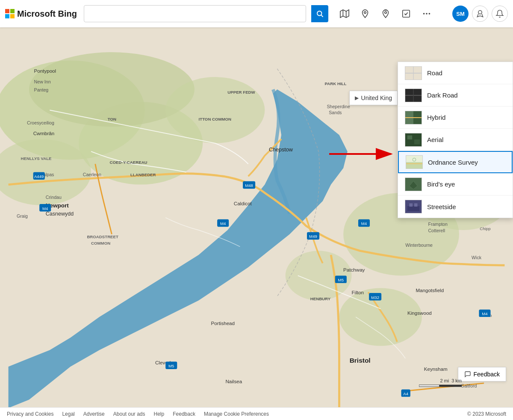  I want to click on scale-bar: 2 mi 3 km, so click(440, 383).